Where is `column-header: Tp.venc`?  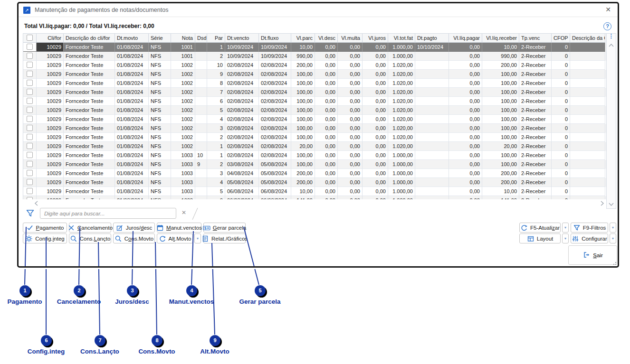 column-header: Tp.venc is located at coordinates (535, 38).